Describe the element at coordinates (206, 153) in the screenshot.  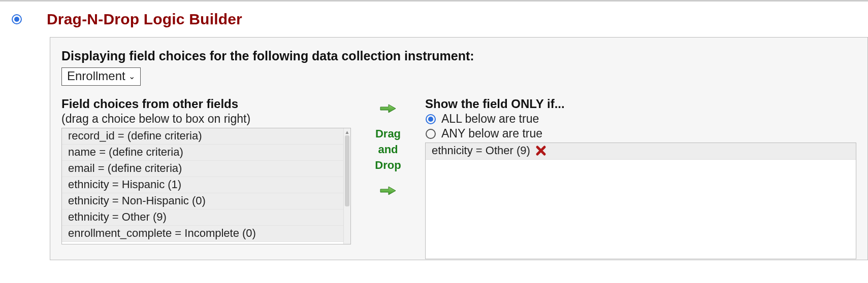
I see `field-choice-item: name = (define criteria)` at that location.